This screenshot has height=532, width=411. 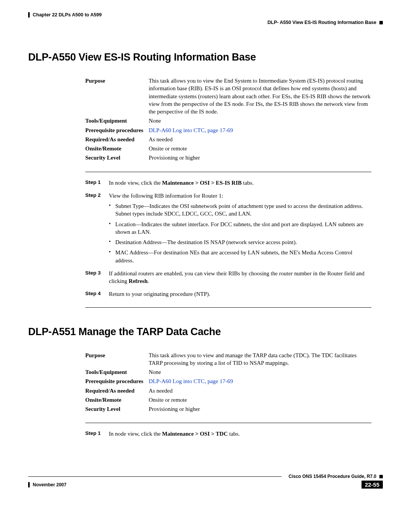 I want to click on step-bold: Maintenance > OSI > ES-IS RIB, so click(x=202, y=183).